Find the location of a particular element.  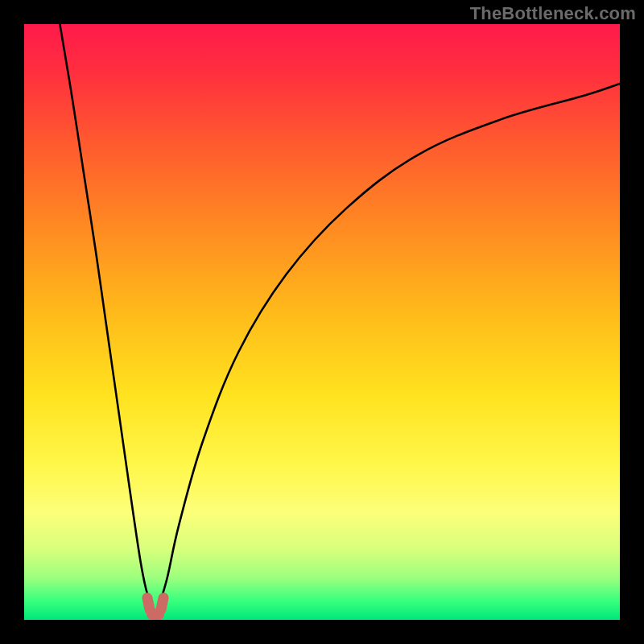

curve-left-branch is located at coordinates (106, 316).